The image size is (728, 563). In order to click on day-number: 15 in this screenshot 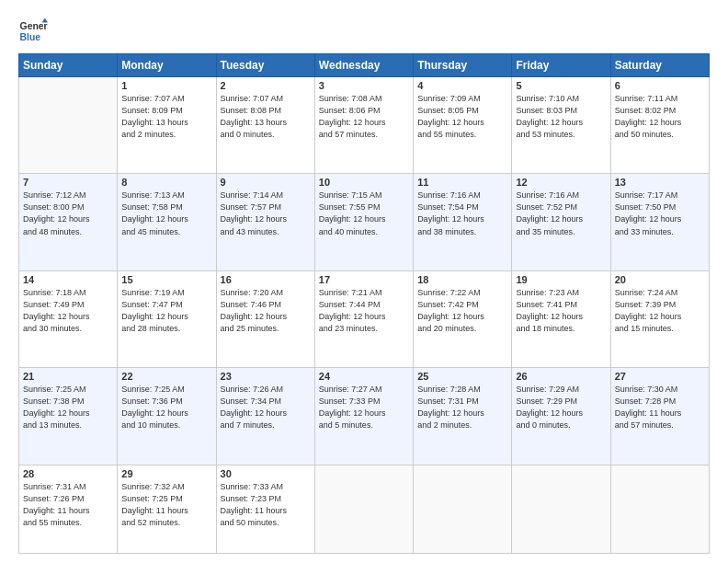, I will do `click(166, 280)`.